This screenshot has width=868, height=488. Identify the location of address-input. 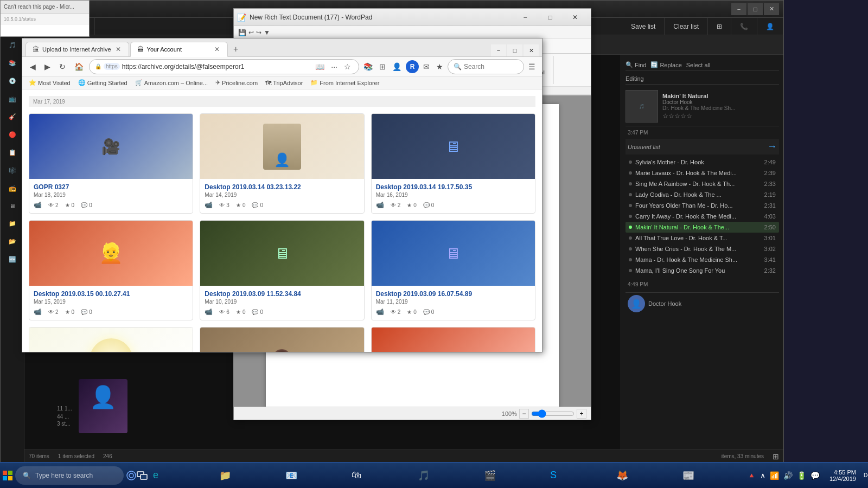
(217, 67).